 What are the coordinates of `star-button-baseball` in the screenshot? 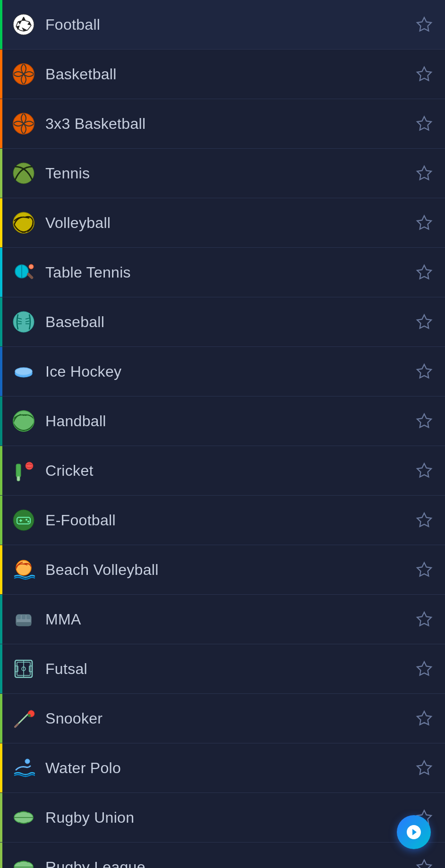 It's located at (424, 322).